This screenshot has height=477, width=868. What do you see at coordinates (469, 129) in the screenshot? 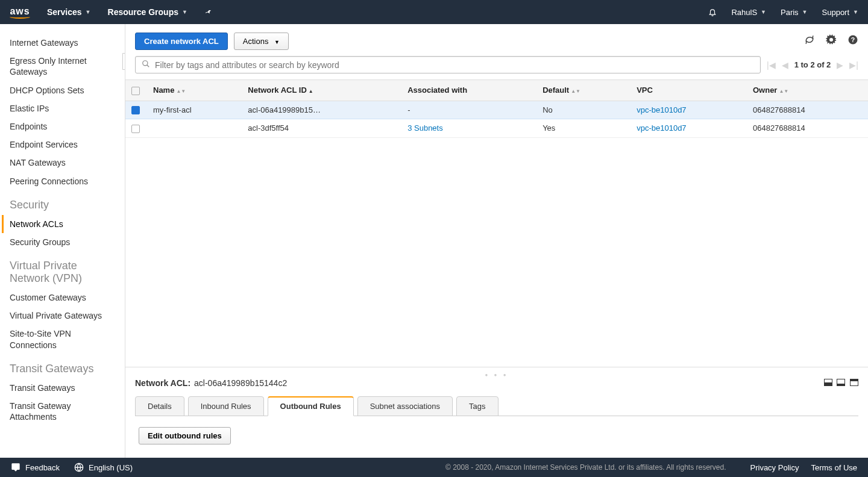
I see `cell-associated: 3 Subnets` at bounding box center [469, 129].